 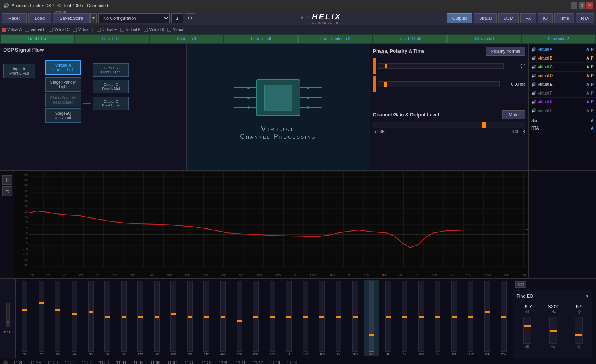 I want to click on time-1141: 11:41, so click(x=241, y=362).